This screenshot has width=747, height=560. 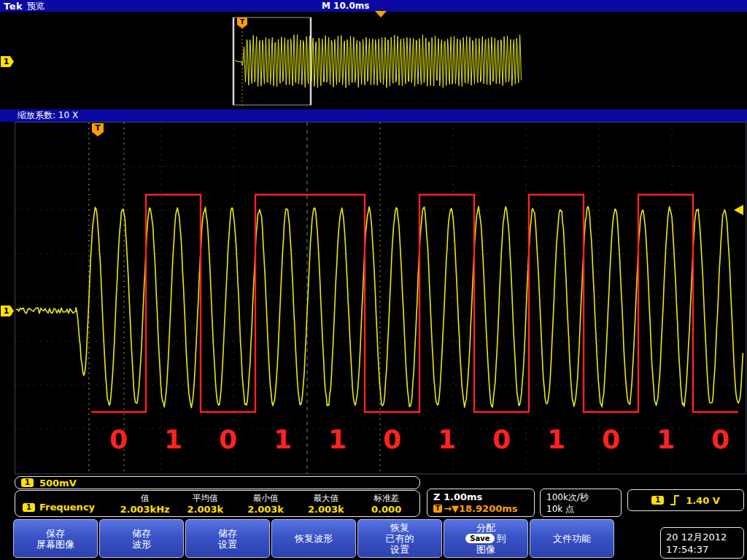 I want to click on top-status-bar: Tek 预览 M 10.0ms, so click(x=374, y=6).